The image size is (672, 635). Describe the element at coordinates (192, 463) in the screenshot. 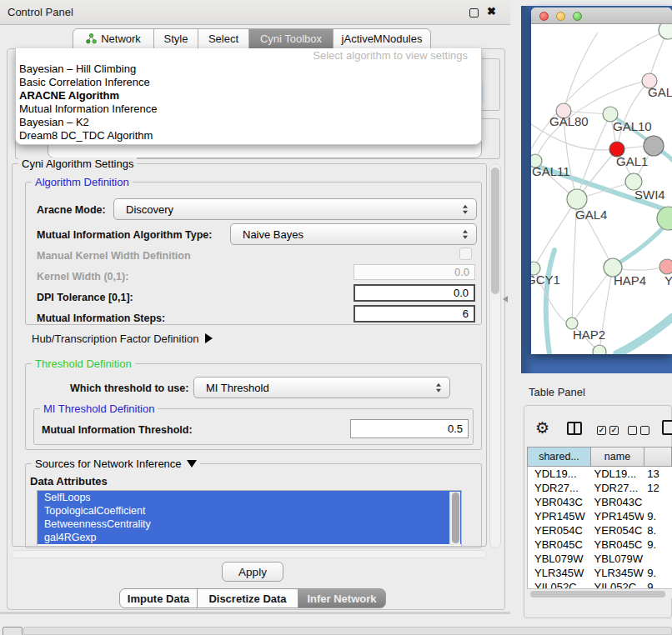

I see `collapse-down-icon` at that location.